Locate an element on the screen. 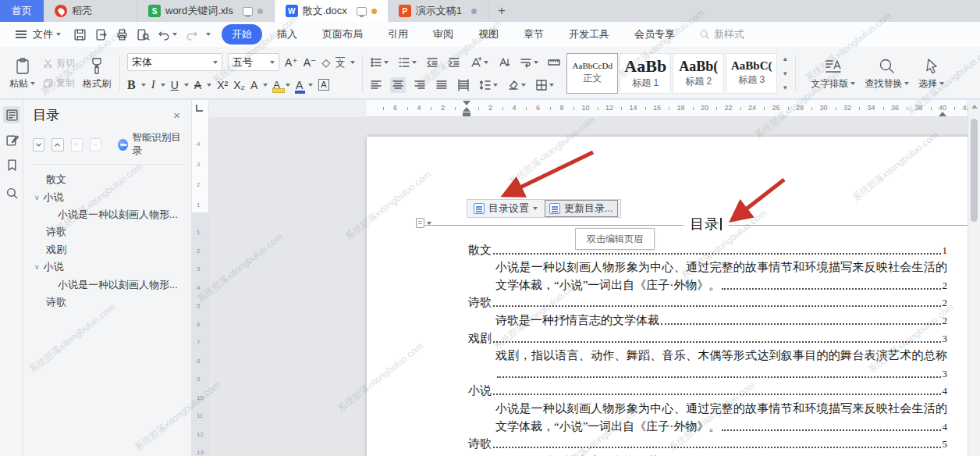 The width and height of the screenshot is (980, 456). underline-button: U is located at coordinates (175, 85).